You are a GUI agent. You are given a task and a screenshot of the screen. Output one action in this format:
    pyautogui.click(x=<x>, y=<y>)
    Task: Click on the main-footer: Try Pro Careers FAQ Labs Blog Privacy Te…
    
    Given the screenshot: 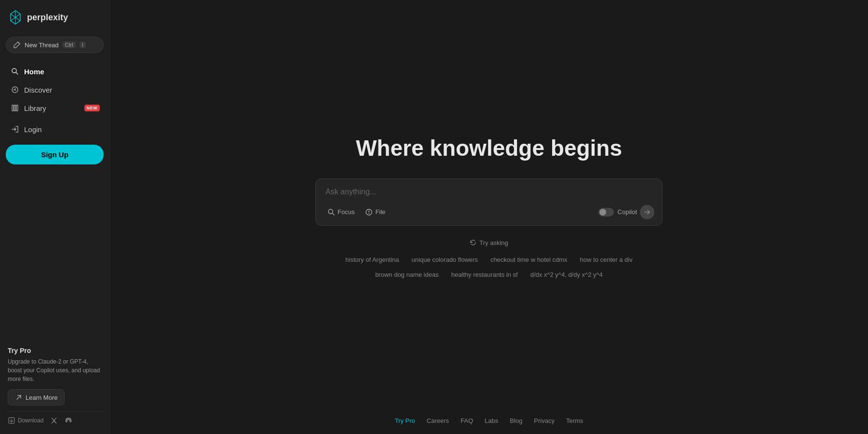 What is the action you would take?
    pyautogui.click(x=489, y=420)
    